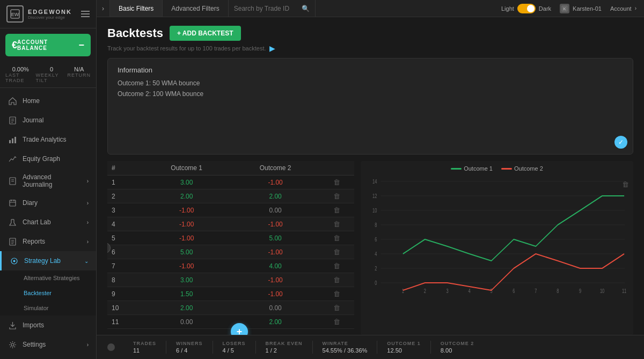 The image size is (644, 359). I want to click on info-edit-button: ✓, so click(621, 142).